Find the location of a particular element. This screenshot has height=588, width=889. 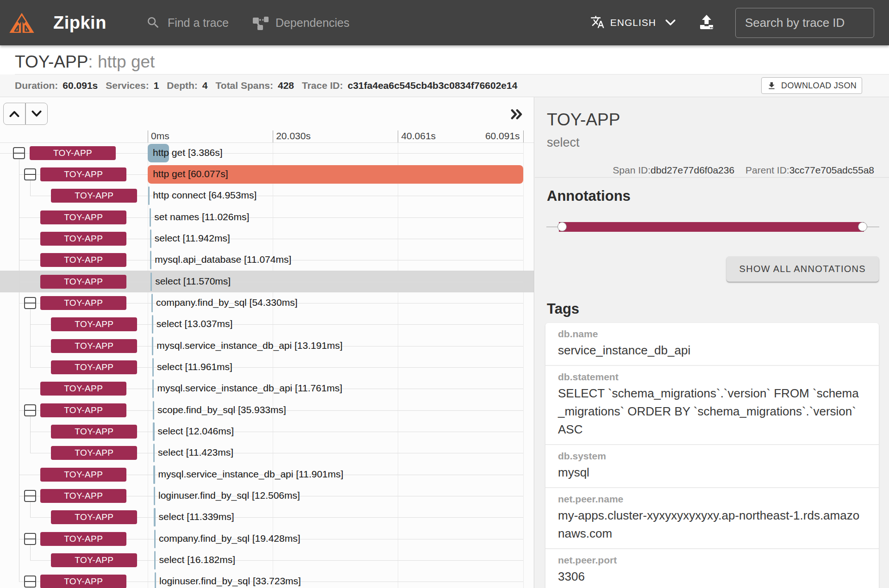

annotation-marker-start is located at coordinates (562, 227).